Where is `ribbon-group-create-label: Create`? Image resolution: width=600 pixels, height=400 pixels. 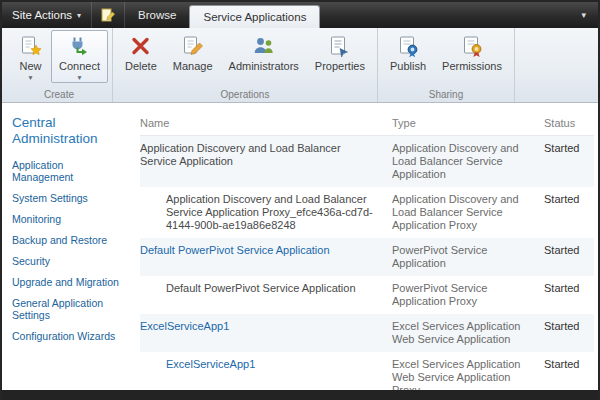 ribbon-group-create-label: Create is located at coordinates (59, 96).